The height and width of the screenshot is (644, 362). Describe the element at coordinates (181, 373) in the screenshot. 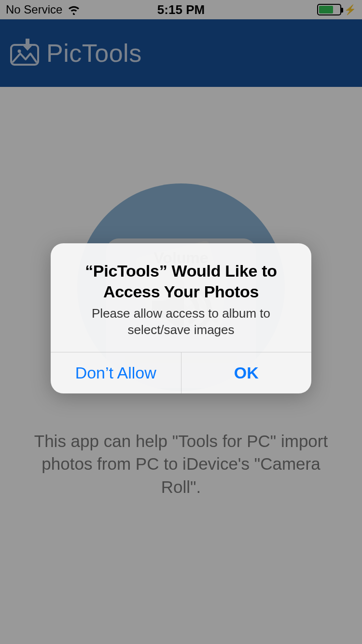

I see `alert-actions: Don’t Allow OK` at that location.